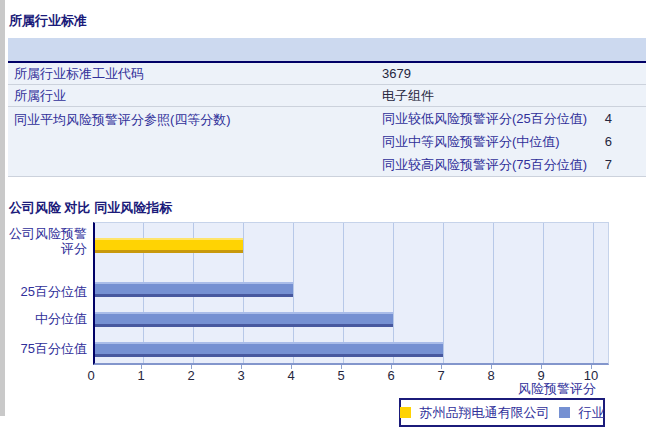 The image size is (653, 433). Describe the element at coordinates (141, 376) in the screenshot. I see `tick-label-1: 1` at that location.